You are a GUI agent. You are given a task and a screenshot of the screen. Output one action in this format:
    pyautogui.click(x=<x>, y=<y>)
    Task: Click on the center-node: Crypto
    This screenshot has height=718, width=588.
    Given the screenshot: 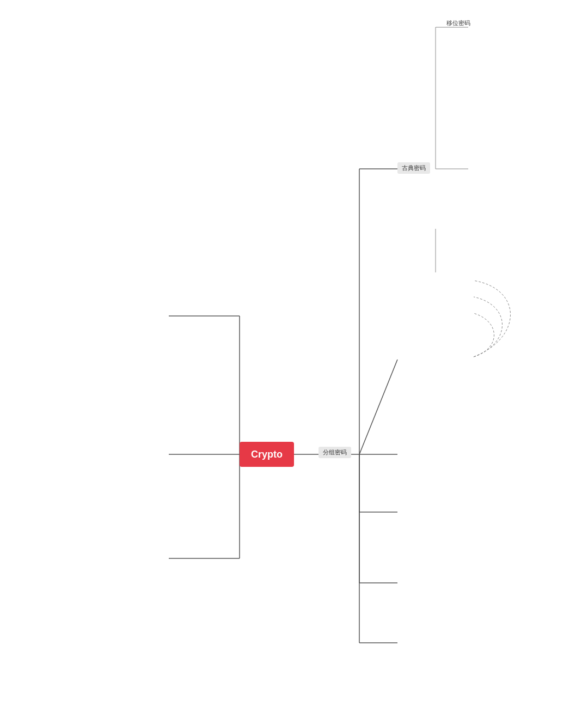 What is the action you would take?
    pyautogui.click(x=267, y=454)
    